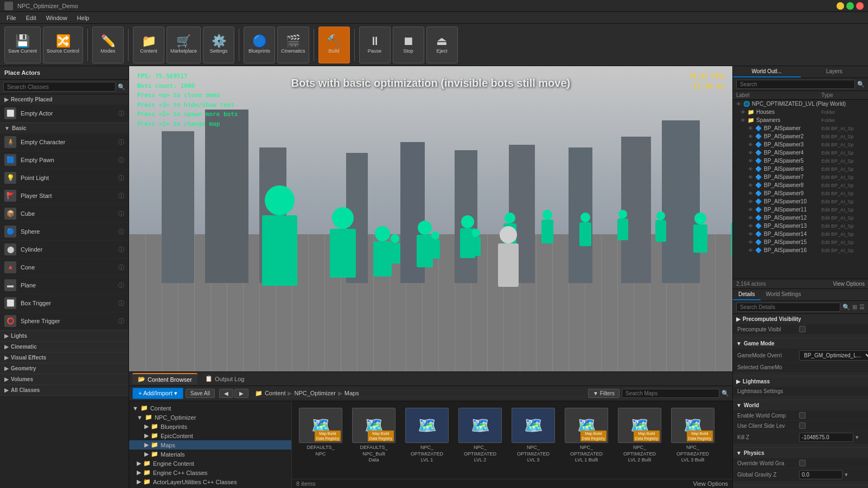 The width and height of the screenshot is (868, 488). Describe the element at coordinates (64, 160) in the screenshot. I see `actor-empty-pawn: 🟦 Empty Pawn ⓘ` at that location.